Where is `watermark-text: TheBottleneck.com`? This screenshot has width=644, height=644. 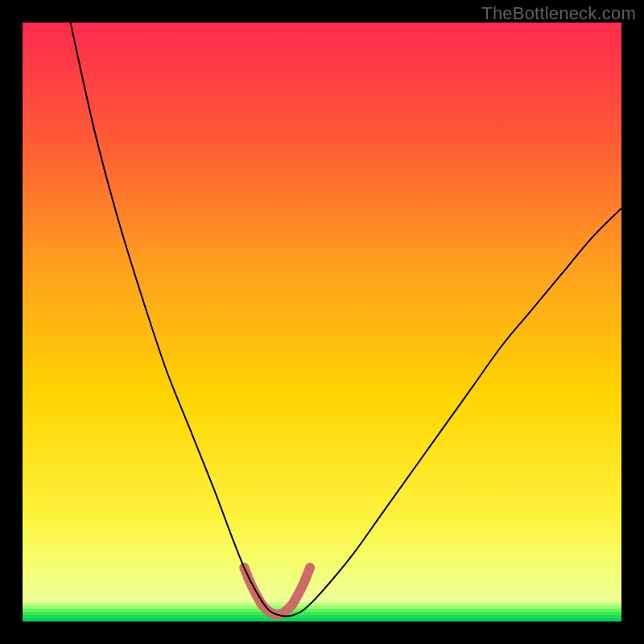 watermark-text: TheBottleneck.com is located at coordinates (559, 14).